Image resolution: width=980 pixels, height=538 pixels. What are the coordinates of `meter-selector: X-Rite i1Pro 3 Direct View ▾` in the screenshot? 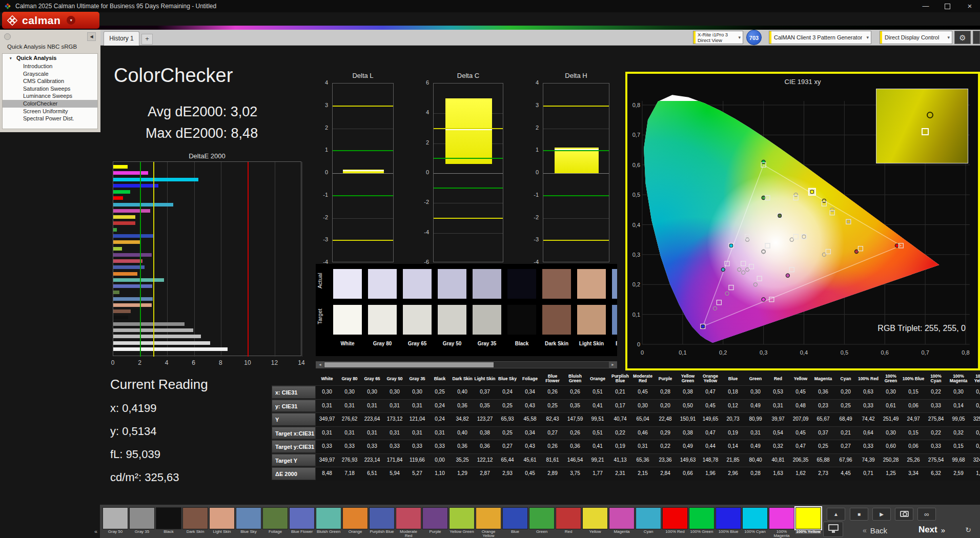 It's located at (718, 37).